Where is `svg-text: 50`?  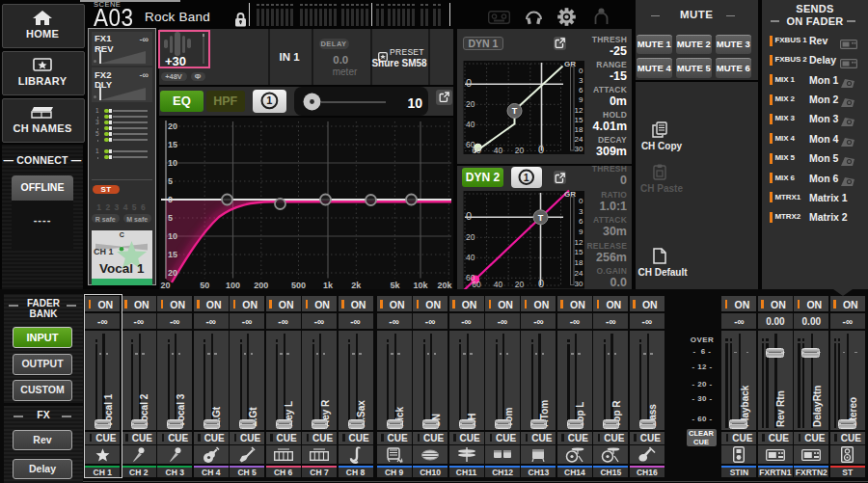
svg-text: 50 is located at coordinates (204, 285).